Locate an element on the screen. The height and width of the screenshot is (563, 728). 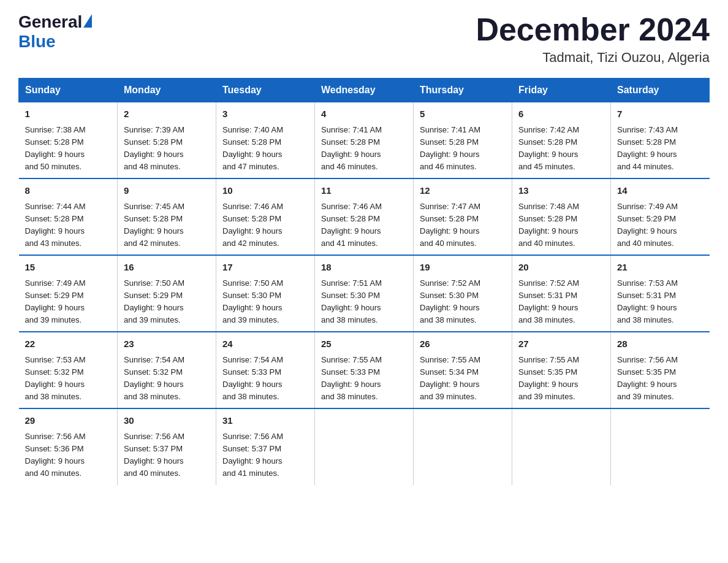
calendar-cell: 21Sunrise: 7:53 AMSunset: 5:31 PMDayligh… is located at coordinates (661, 293).